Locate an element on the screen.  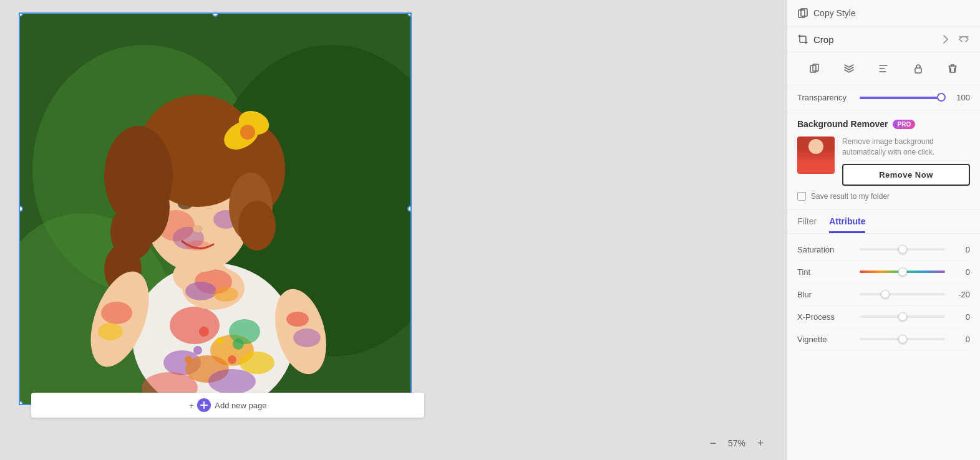
xprocess-row: X-Process 0 is located at coordinates (883, 317).